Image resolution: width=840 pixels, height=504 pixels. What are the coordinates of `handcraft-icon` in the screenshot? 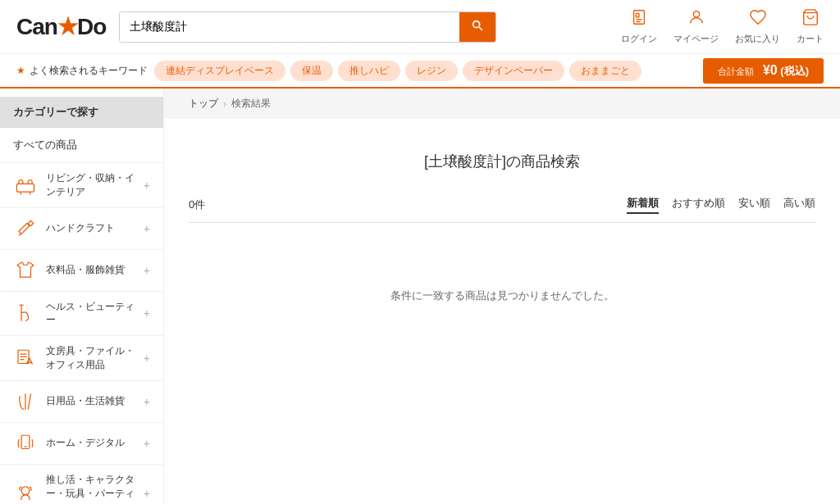 It's located at (25, 229).